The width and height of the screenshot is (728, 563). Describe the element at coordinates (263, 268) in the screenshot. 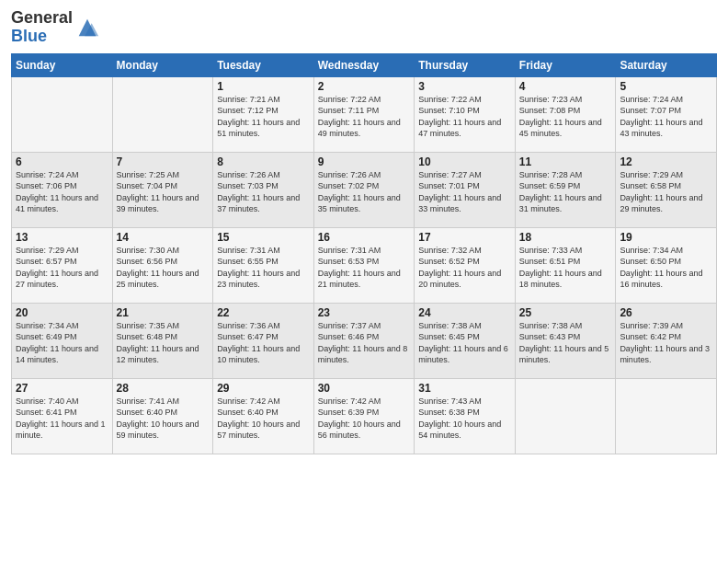

I see `day-info: Sunrise: 7:31 AMSunset: 6:55 PMDaylight:…` at that location.